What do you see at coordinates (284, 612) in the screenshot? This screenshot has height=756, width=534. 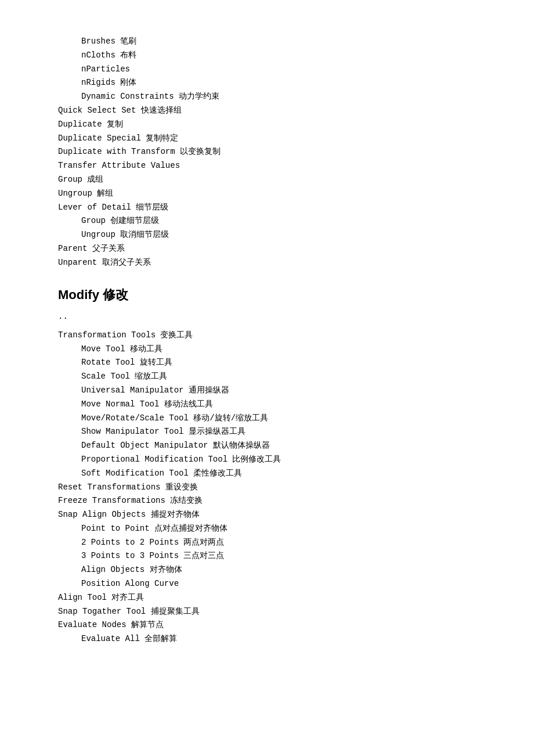 I see `list-item: Snap Togather Tool 捕捉聚集工具` at bounding box center [284, 612].